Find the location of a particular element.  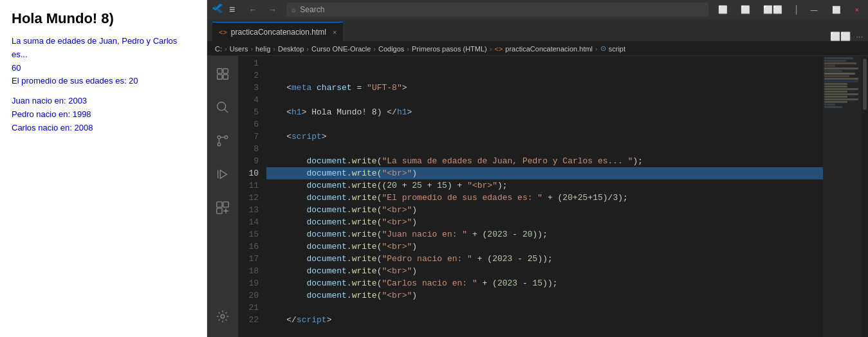

line-num-20: 20 is located at coordinates (248, 296).